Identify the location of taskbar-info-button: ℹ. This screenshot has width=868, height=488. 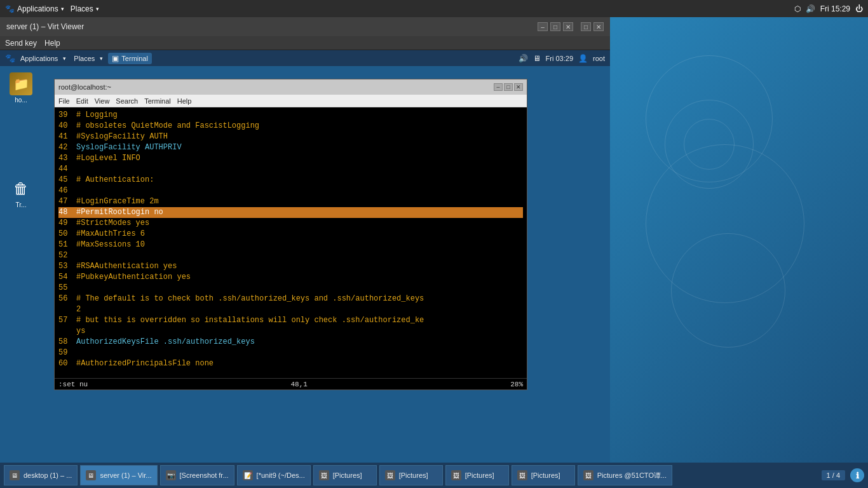
(857, 475).